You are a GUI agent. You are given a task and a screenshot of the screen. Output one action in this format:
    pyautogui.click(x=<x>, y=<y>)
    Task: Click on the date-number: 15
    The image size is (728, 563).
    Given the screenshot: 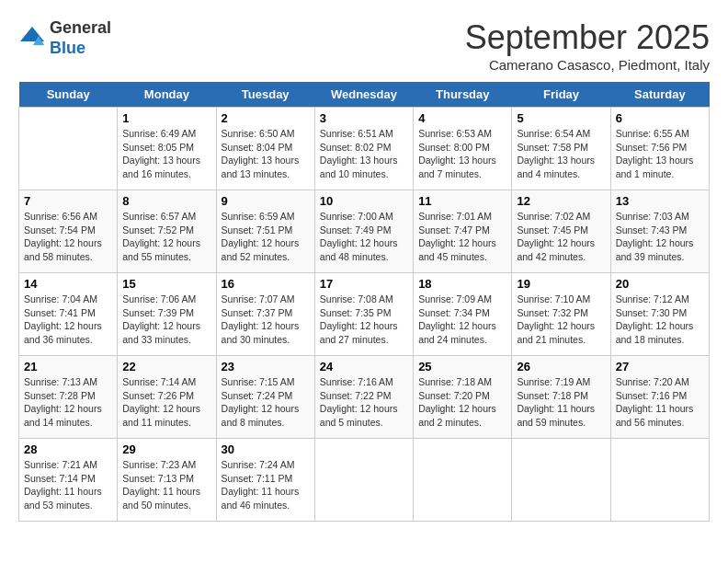 What is the action you would take?
    pyautogui.click(x=166, y=283)
    